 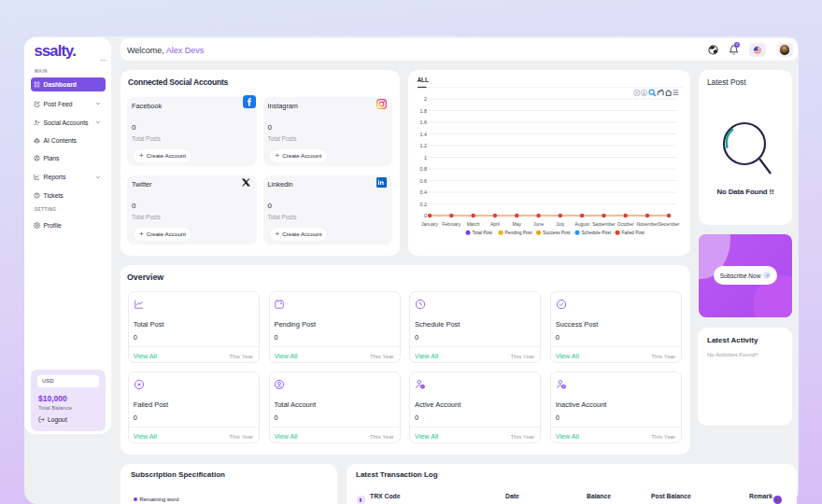 What do you see at coordinates (452, 224) in the screenshot?
I see `svg-text: February` at bounding box center [452, 224].